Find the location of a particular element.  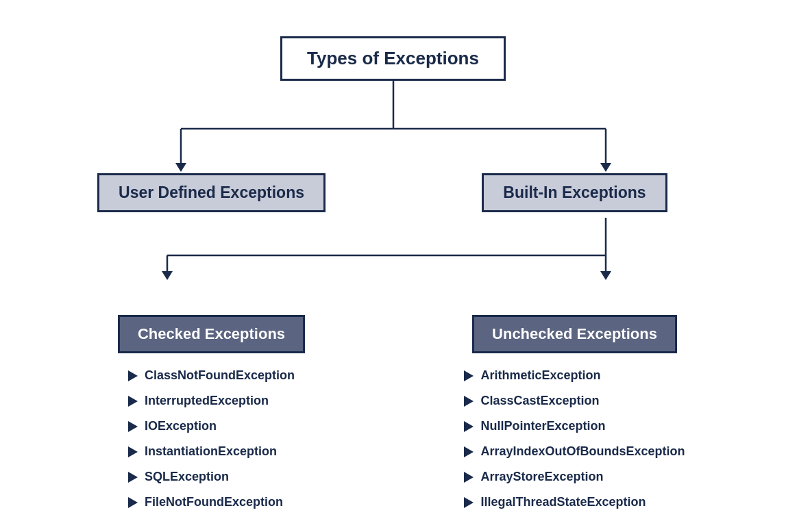

builtin-label: Built-In Exceptions is located at coordinates (574, 193).